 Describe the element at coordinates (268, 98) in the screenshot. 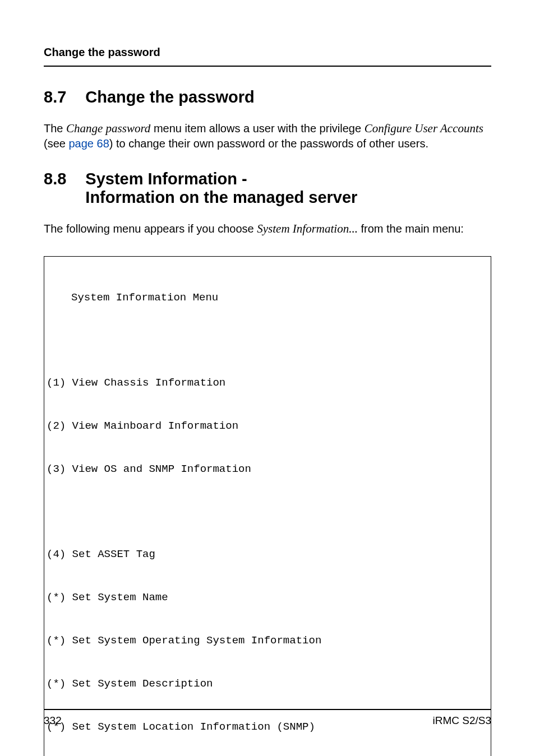

I see `section-8-7-title: 8.7 Change the password` at that location.